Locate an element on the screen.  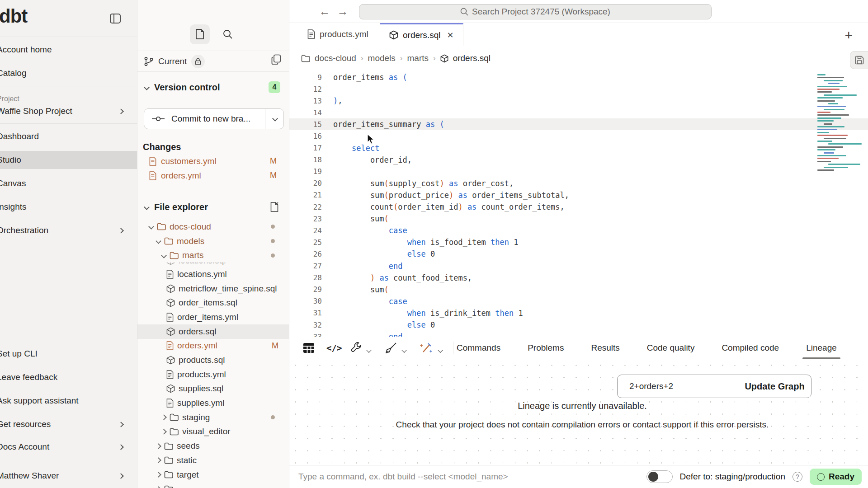
sidebar-item-canvas: Canvas is located at coordinates (69, 183).